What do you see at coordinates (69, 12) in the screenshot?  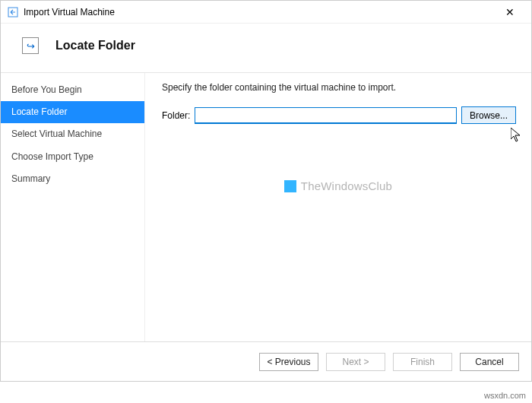 I see `window-title: Import Virtual Machine` at bounding box center [69, 12].